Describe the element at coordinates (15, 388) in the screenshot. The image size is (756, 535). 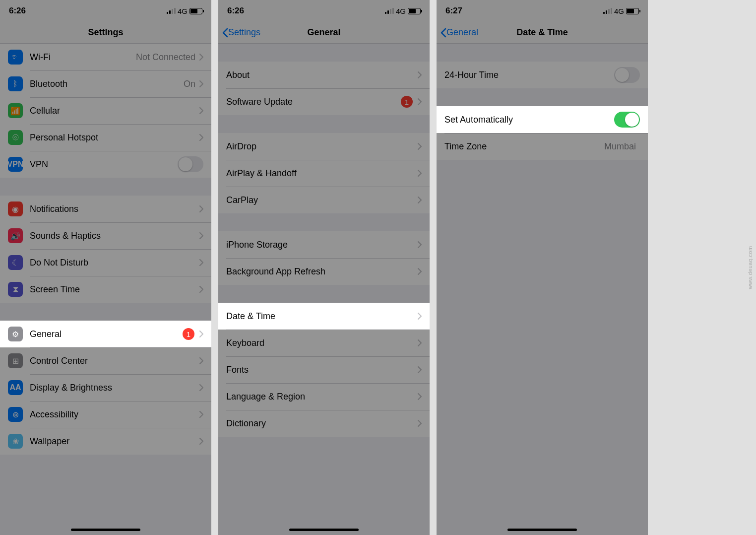
I see `display-icon: AA` at that location.